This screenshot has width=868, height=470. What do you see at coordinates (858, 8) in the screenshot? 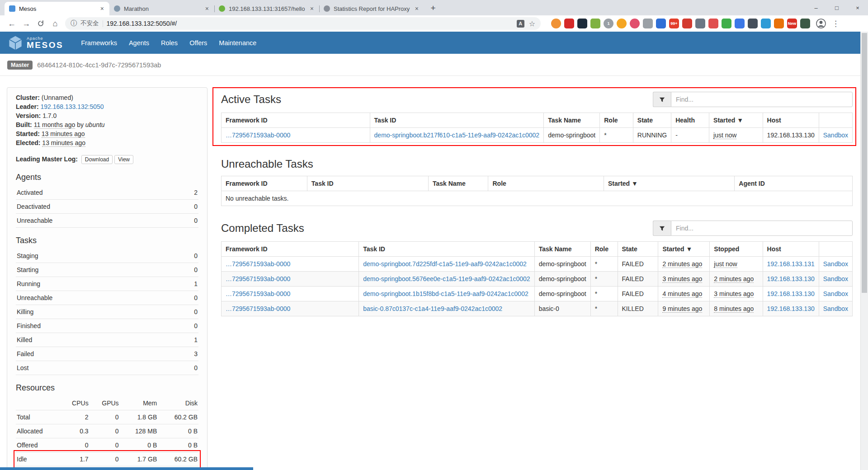
I see `close-button: ×` at bounding box center [858, 8].